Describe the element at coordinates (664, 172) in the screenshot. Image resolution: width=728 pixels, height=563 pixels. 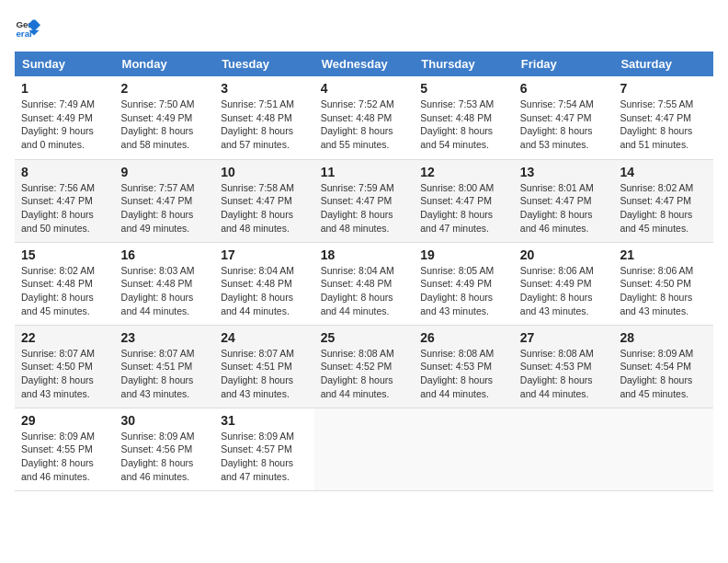
I see `day-number: 14` at that location.